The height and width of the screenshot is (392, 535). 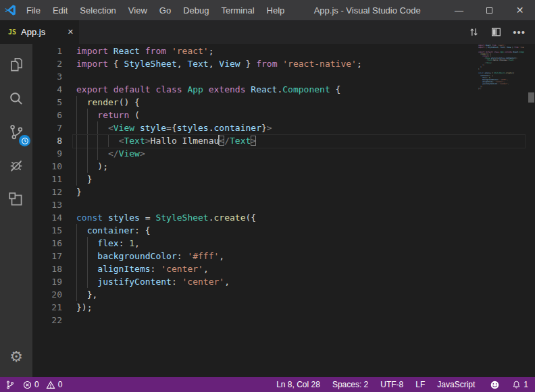 I want to click on tab-close-icon: ✕, so click(x=70, y=32).